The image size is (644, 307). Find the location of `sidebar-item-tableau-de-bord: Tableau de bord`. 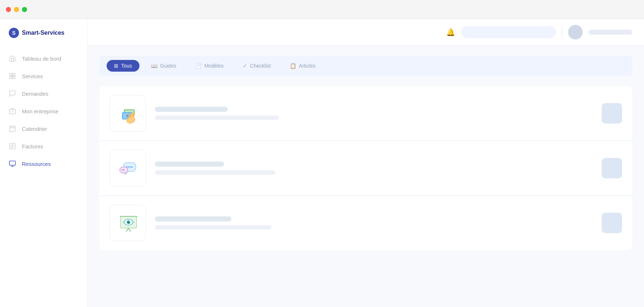

sidebar-item-tableau-de-bord: Tableau de bord is located at coordinates (44, 58).